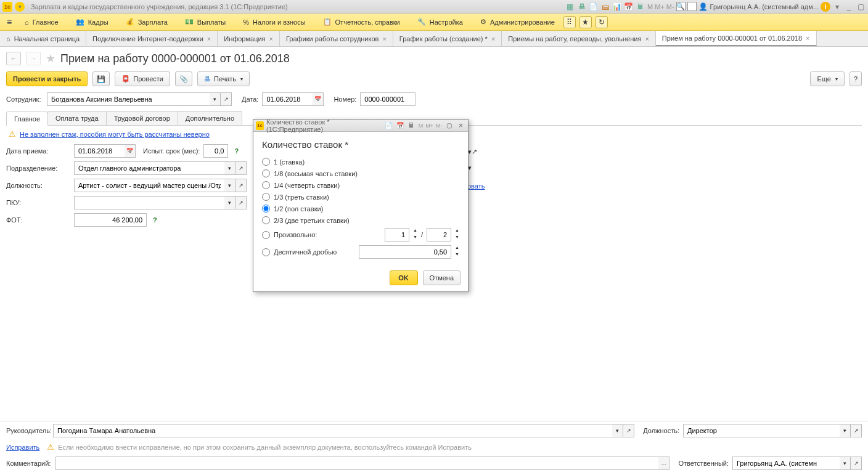 This screenshot has width=868, height=475. What do you see at coordinates (361, 227) in the screenshot?
I see `rate-option-arbitrary: Произвольно: ▲▼ / ▲▼` at bounding box center [361, 227].